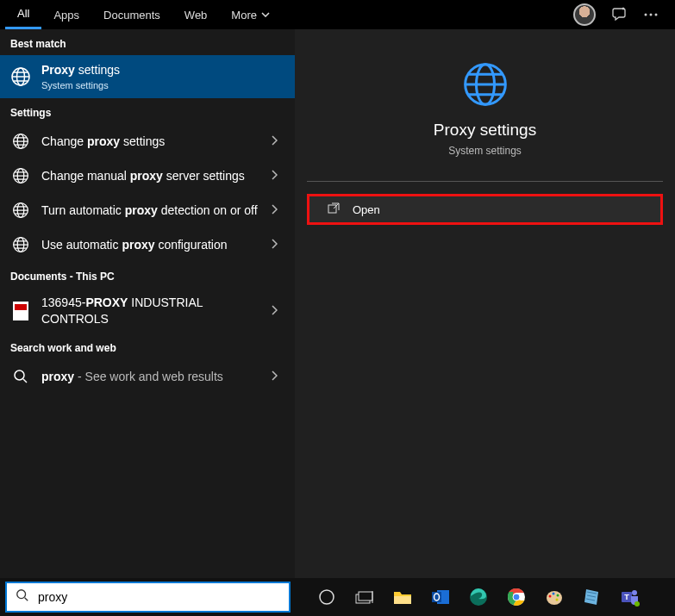  What do you see at coordinates (484, 181) in the screenshot?
I see `divider` at bounding box center [484, 181].